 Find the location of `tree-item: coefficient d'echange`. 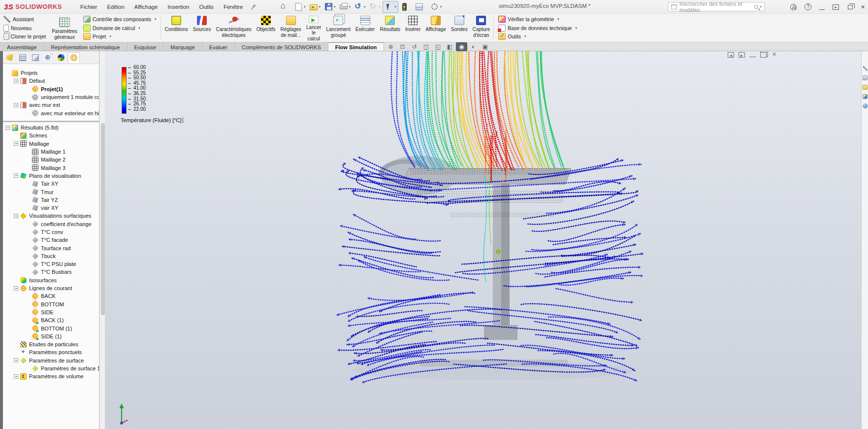

tree-item: coefficient d'echange is located at coordinates (48, 224).